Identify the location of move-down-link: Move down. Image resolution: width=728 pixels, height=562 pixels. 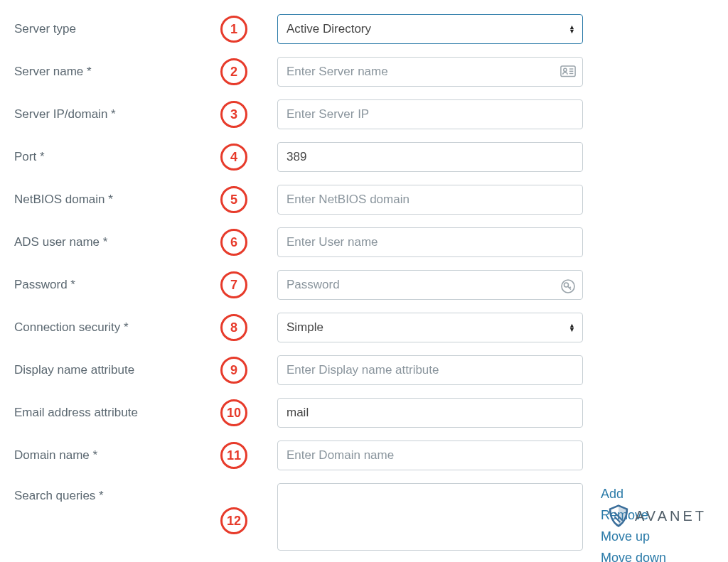
(633, 556).